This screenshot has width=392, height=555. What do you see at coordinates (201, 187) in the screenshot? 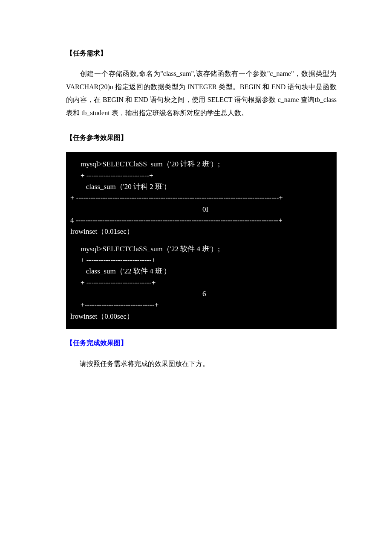
I see `terminal-line-header1: class_sum（'20 计科 2 班'）` at bounding box center [201, 187].